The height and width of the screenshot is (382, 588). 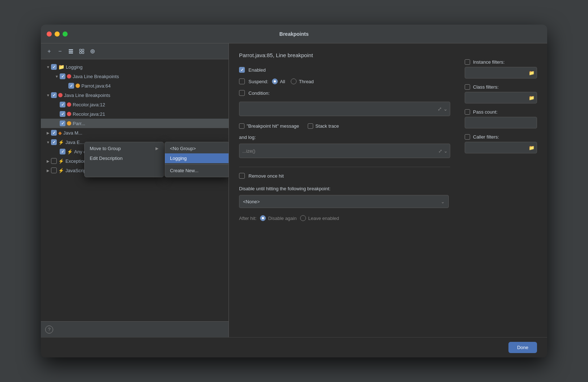 What do you see at coordinates (69, 76) in the screenshot?
I see `red-dot-icon` at bounding box center [69, 76].